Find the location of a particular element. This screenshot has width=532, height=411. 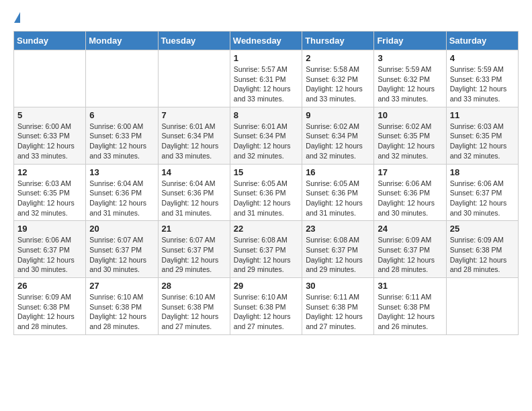

day-number: 28 is located at coordinates (194, 286).